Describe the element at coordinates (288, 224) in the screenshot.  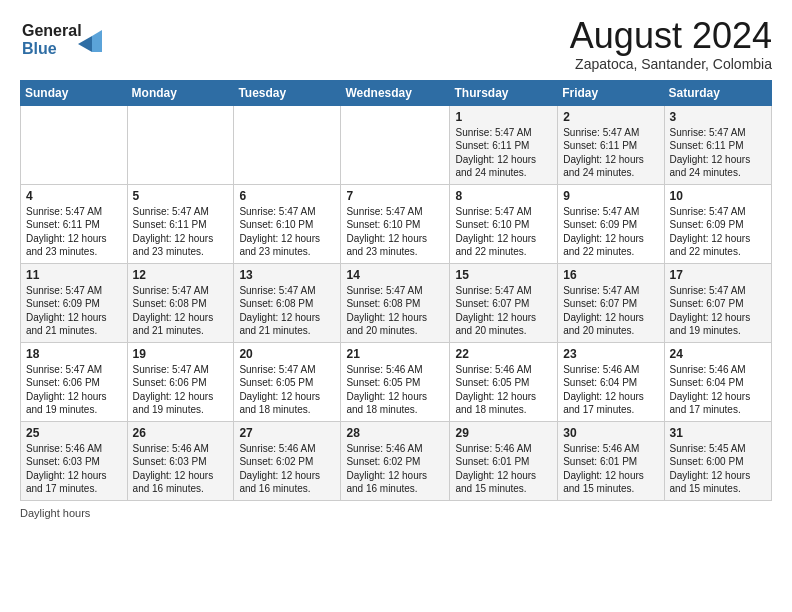
I see `calendar-cell: 6Sunrise: 5:47 AM Sunset: 6:10 PM Daylig…` at that location.